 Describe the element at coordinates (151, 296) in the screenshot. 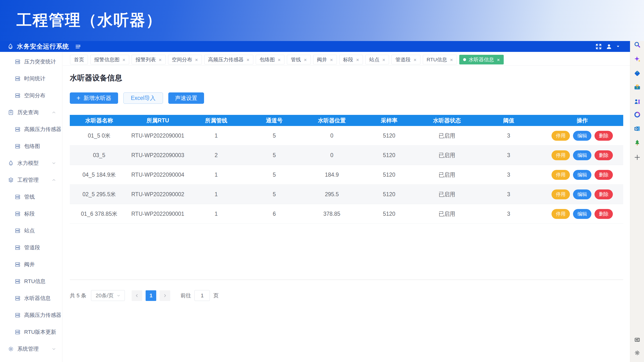

I see `page-number-button: 1` at that location.